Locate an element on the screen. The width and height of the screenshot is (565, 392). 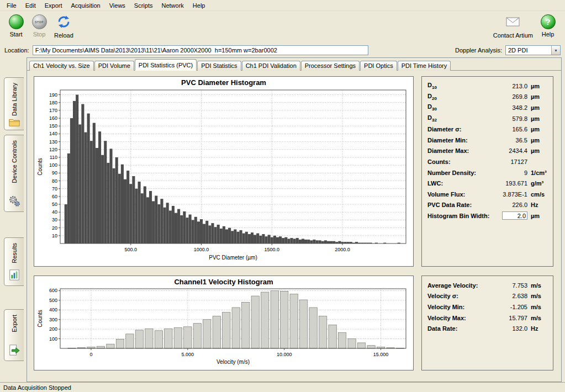
svg-text: 0 is located at coordinates (91, 354).